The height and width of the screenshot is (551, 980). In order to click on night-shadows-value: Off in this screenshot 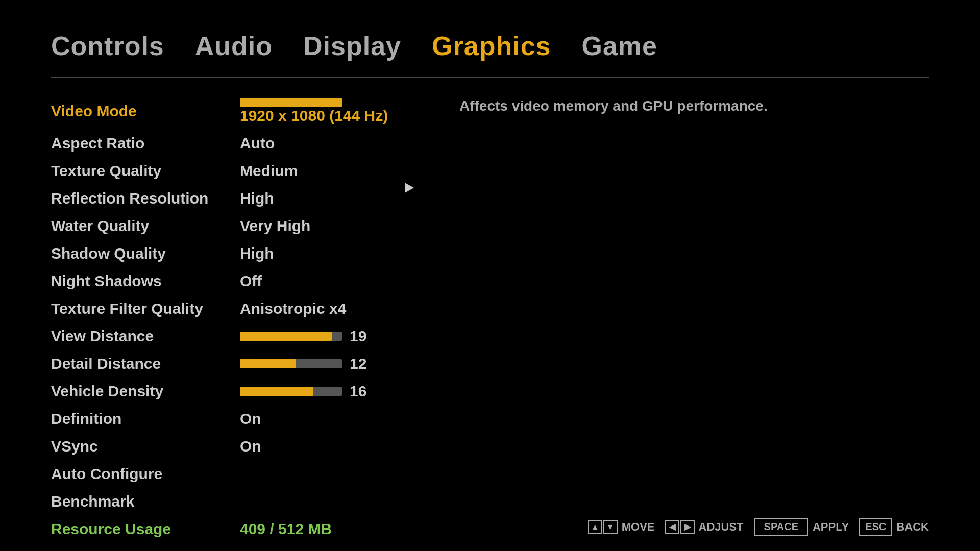, I will do `click(251, 281)`.